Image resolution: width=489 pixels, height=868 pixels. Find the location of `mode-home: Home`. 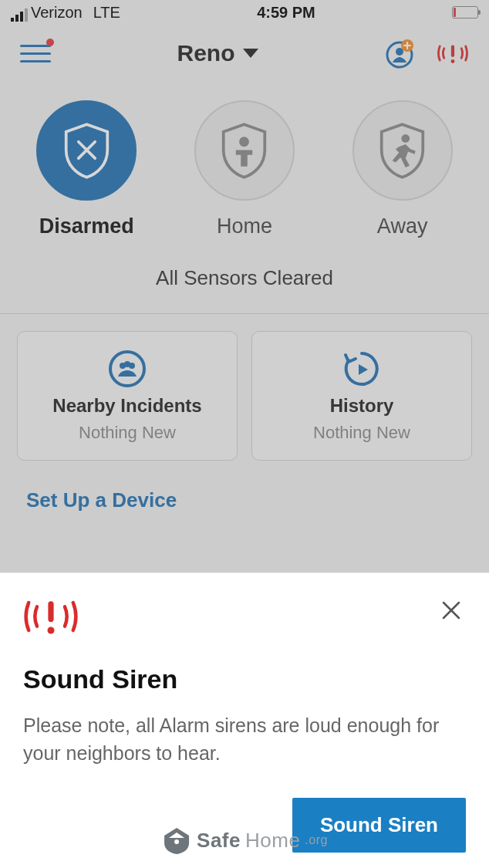

mode-home: Home is located at coordinates (244, 170).